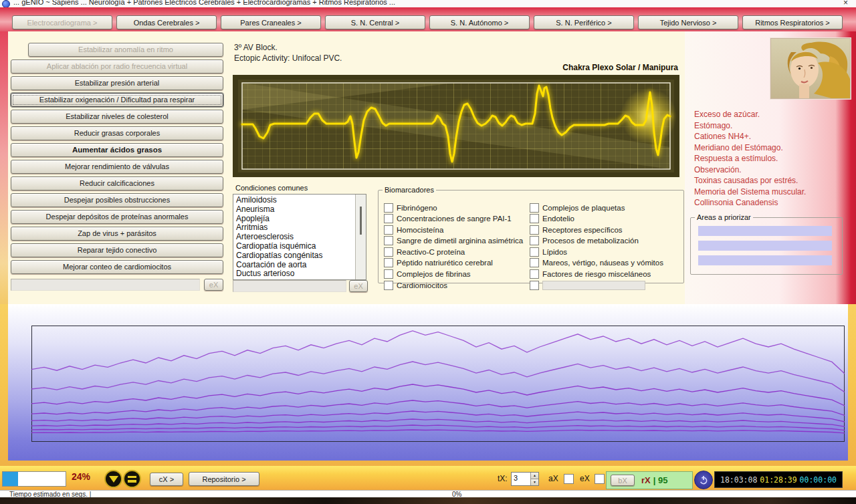 Image resolution: width=856 pixels, height=504 pixels. I want to click on spinner-up-icon: ▲, so click(534, 476).